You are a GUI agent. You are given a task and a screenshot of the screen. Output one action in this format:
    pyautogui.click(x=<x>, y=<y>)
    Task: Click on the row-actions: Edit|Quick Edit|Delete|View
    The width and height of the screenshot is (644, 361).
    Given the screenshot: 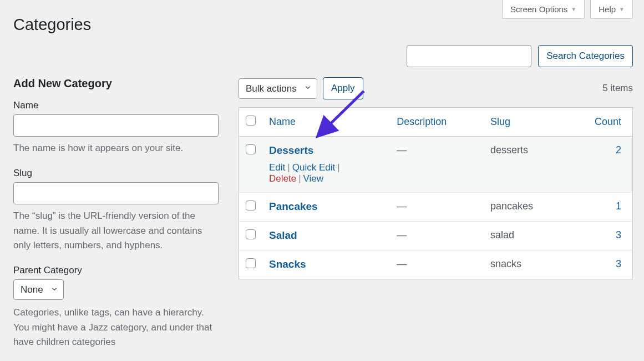 What is the action you would take?
    pyautogui.click(x=326, y=173)
    